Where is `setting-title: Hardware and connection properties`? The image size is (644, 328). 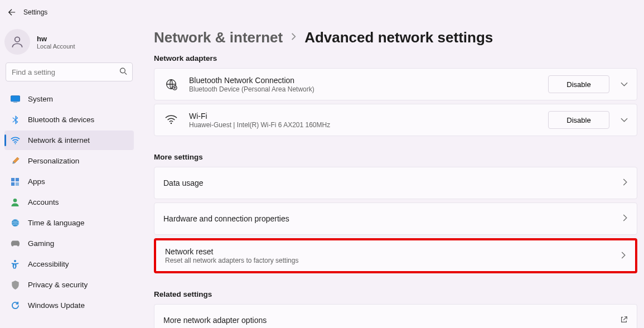 setting-title: Hardware and connection properties is located at coordinates (390, 219).